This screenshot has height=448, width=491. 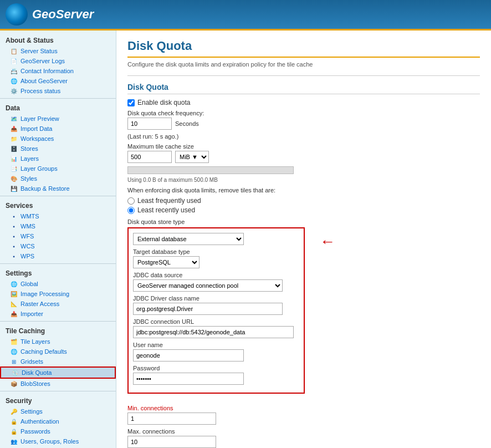 What do you see at coordinates (43, 61) in the screenshot?
I see `sidebar-label-geoserver-logs: GeoServer Logs` at bounding box center [43, 61].